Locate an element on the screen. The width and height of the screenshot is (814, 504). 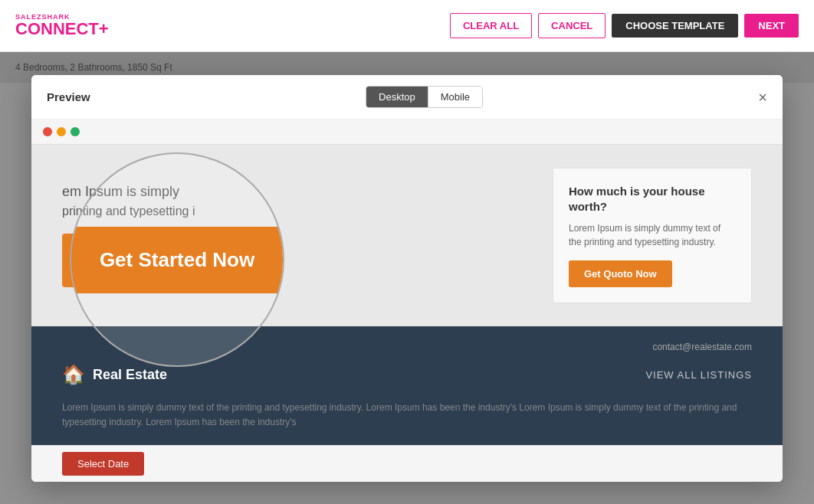
footer-main: 🏠 Real Estate VIEW ALL LISTINGS is located at coordinates (407, 375).